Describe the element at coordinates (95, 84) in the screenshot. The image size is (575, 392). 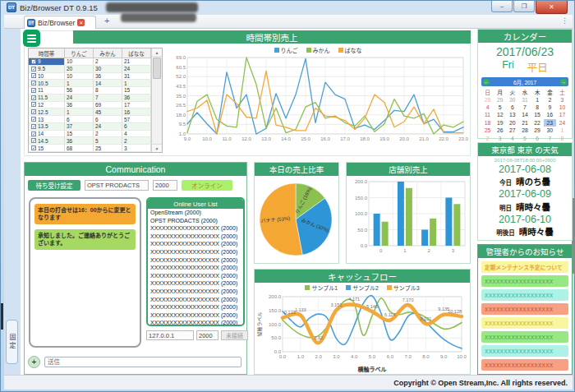
I see `table-row: ✓10.51141` at that location.